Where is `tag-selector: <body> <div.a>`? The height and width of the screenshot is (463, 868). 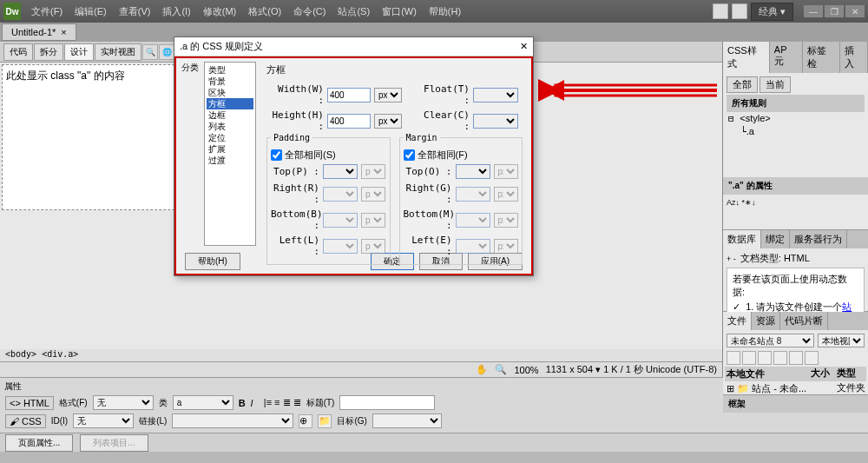
tag-selector: <body> <div.a> is located at coordinates (361, 355).